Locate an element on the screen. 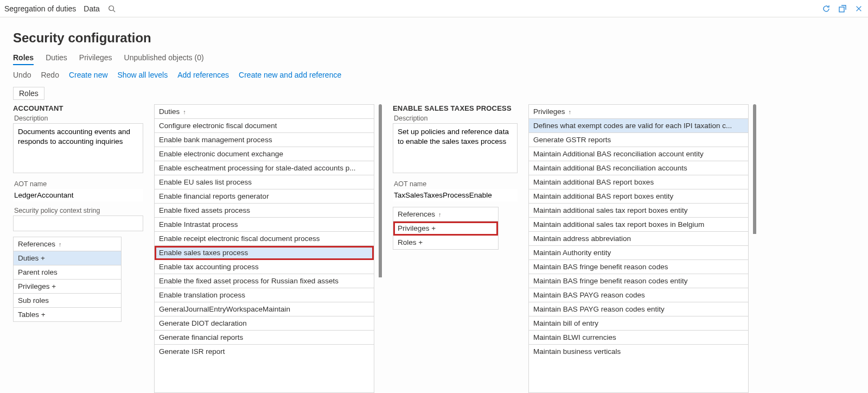 This screenshot has width=868, height=393. duty-row: Enable escheatment processing for stale-… is located at coordinates (264, 168).